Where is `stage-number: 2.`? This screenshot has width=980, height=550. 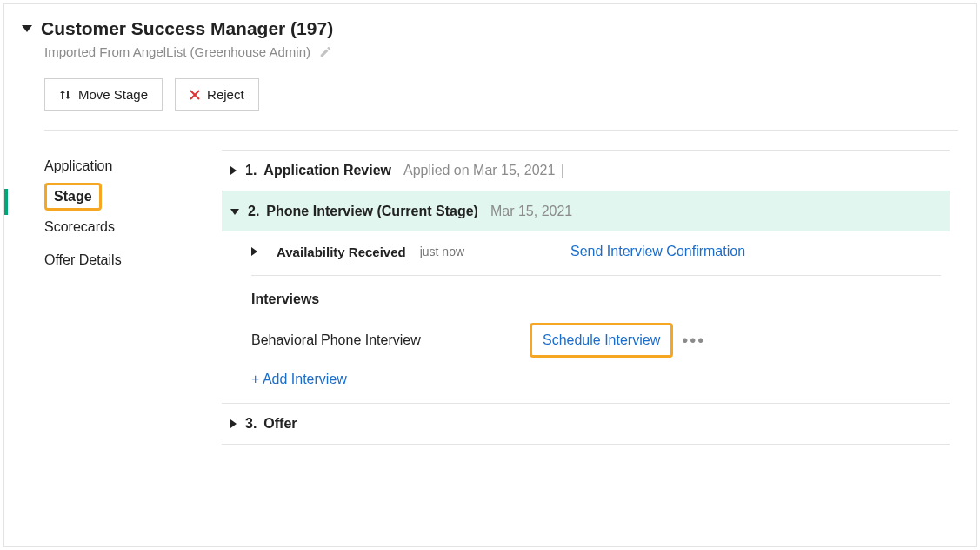
stage-number: 2. is located at coordinates (254, 211).